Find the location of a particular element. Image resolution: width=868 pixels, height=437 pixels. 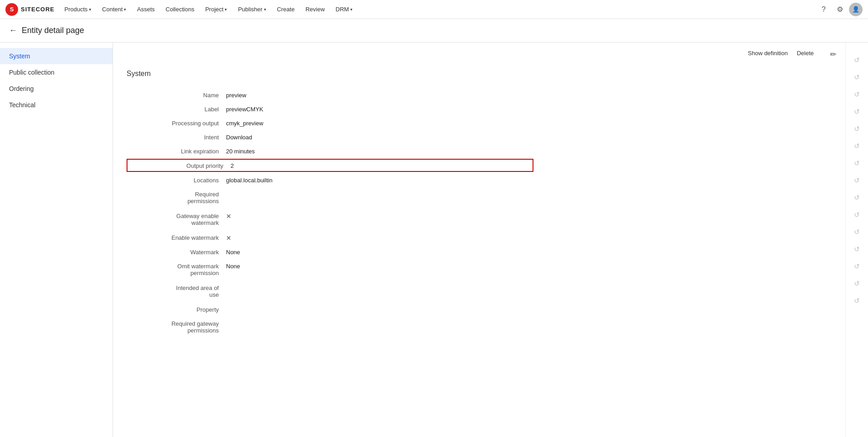

help-button: ? is located at coordinates (824, 10).